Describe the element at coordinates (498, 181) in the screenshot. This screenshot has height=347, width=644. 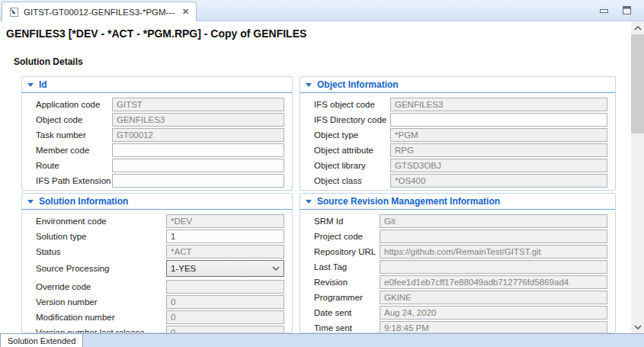
I see `object-class-field: *OS400` at that location.